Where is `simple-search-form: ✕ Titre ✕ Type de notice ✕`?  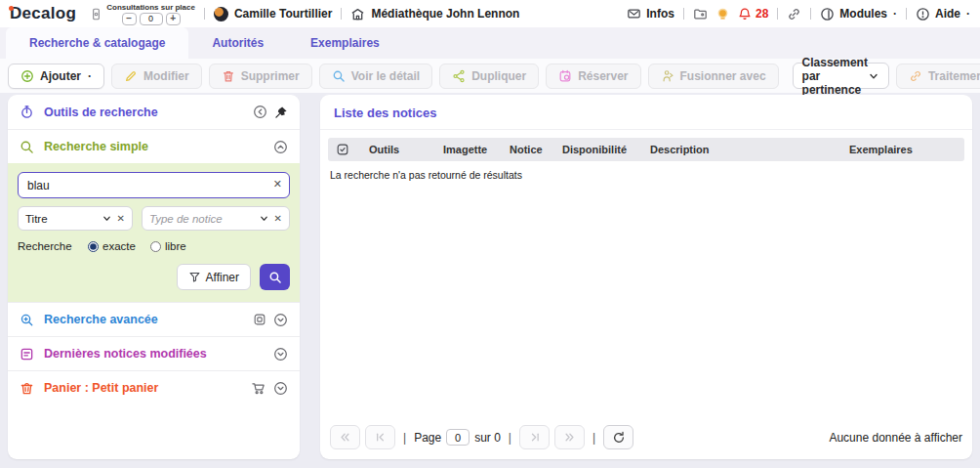
simple-search-form: ✕ Titre ✕ Type de notice ✕ is located at coordinates (154, 233).